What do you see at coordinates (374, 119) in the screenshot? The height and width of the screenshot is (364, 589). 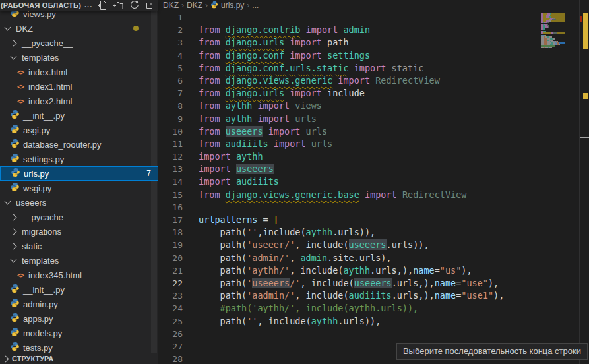 I see `code-line-9: 9from aythh import urls` at bounding box center [374, 119].